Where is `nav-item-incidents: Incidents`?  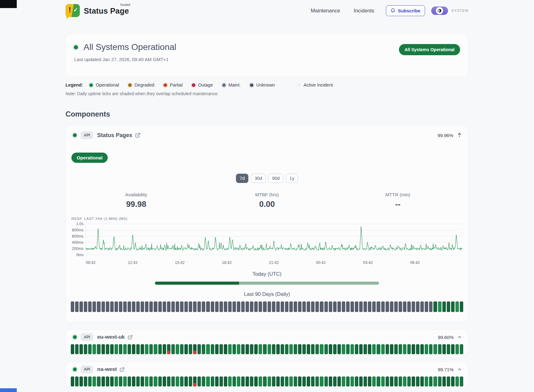
nav-item-incidents: Incidents is located at coordinates (364, 11).